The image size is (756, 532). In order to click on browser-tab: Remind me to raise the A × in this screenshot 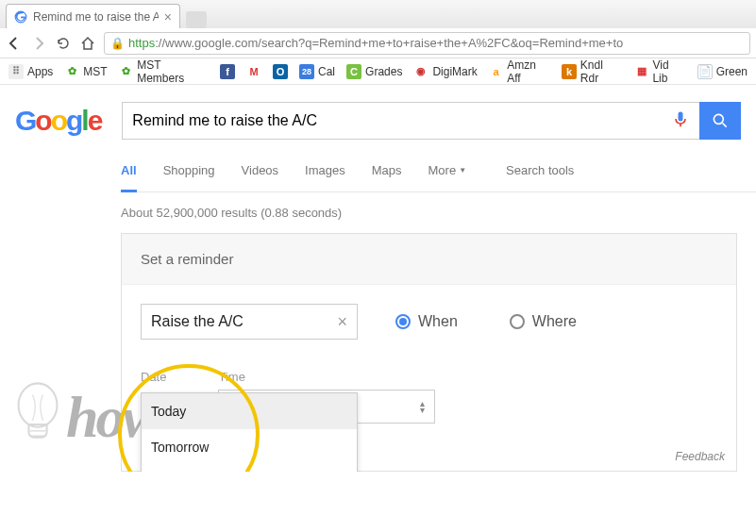, I will do `click(92, 16)`.